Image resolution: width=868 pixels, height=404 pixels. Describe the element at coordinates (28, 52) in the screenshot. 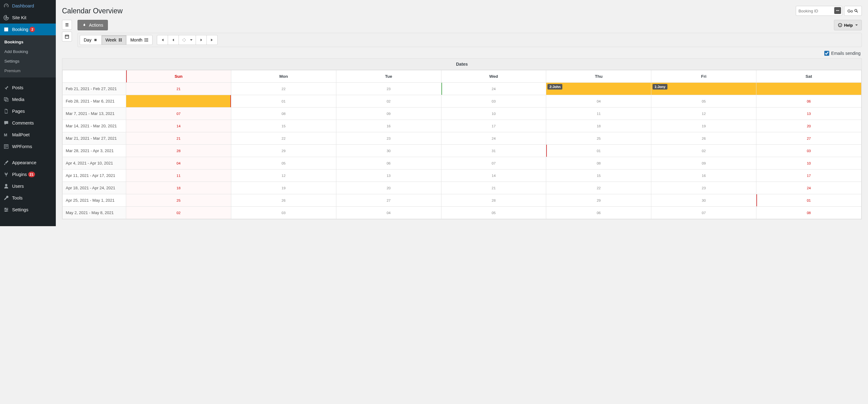

I see `sidebar-subitem-add-booking: Add Booking` at that location.